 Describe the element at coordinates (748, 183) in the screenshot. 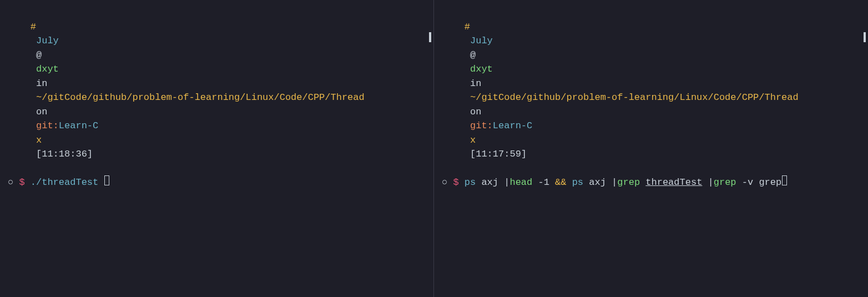

I see `cmd-flag: -v` at that location.